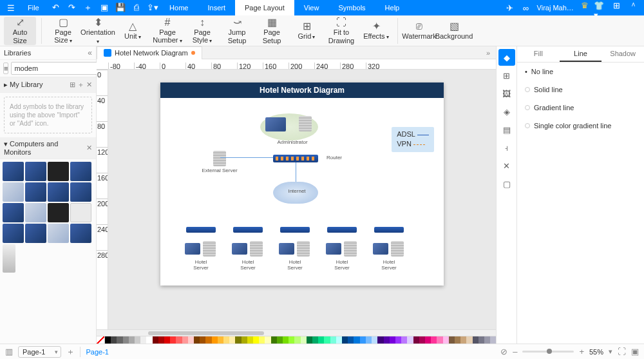  What do you see at coordinates (133, 31) in the screenshot?
I see `unit-button: △Unit` at bounding box center [133, 31].